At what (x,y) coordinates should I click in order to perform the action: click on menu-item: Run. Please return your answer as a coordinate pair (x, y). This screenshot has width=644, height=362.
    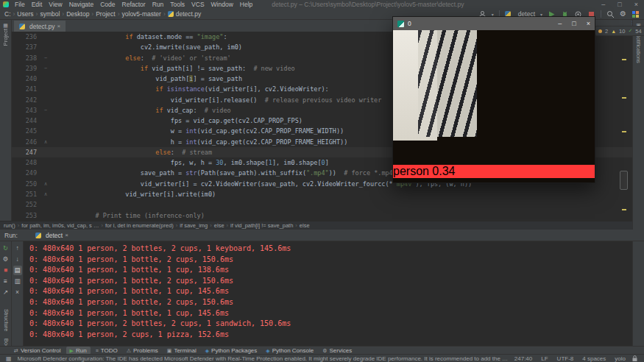
    Looking at the image, I should click on (158, 4).